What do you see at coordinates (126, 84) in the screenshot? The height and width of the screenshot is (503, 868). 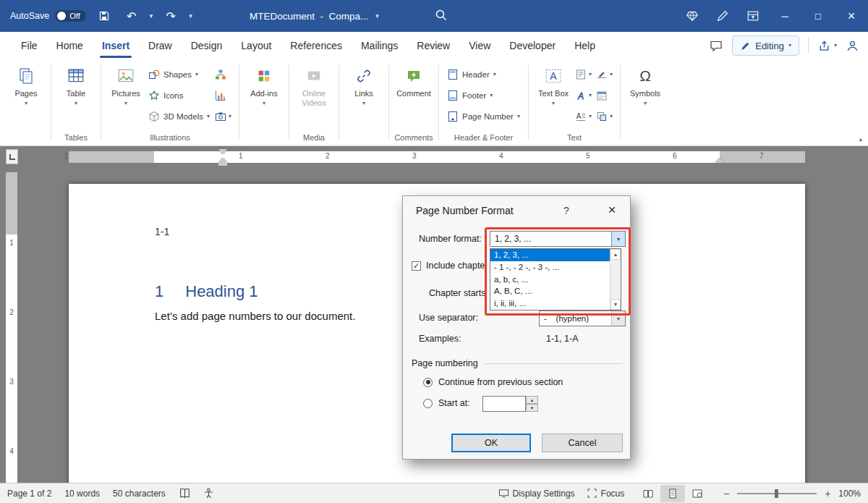 I see `pictures-button: Pictures ▾` at bounding box center [126, 84].